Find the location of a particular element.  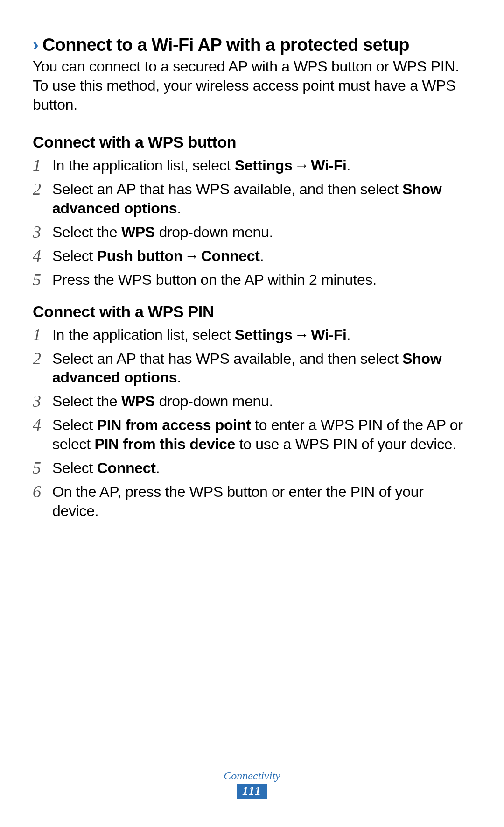

step-text: Press the WPS button on the AP within 2 … is located at coordinates (262, 280).